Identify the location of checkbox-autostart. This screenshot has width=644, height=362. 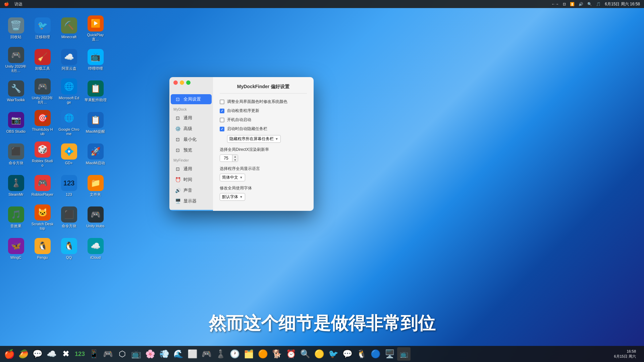
(222, 120).